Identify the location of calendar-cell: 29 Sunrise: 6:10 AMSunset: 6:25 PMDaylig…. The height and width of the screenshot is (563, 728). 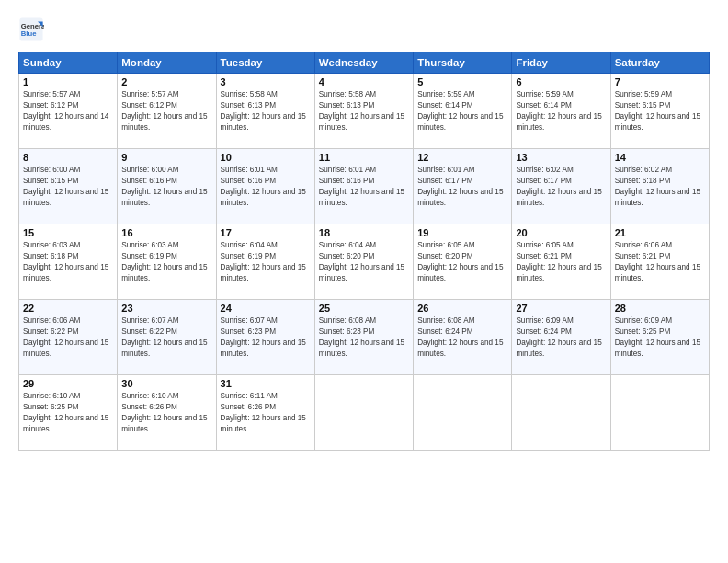
(68, 413).